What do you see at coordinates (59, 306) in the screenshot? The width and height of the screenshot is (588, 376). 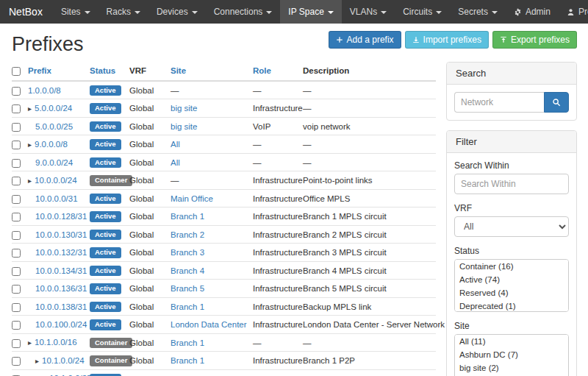 I see `prefix-cell: 10.0.0.138/31` at bounding box center [59, 306].